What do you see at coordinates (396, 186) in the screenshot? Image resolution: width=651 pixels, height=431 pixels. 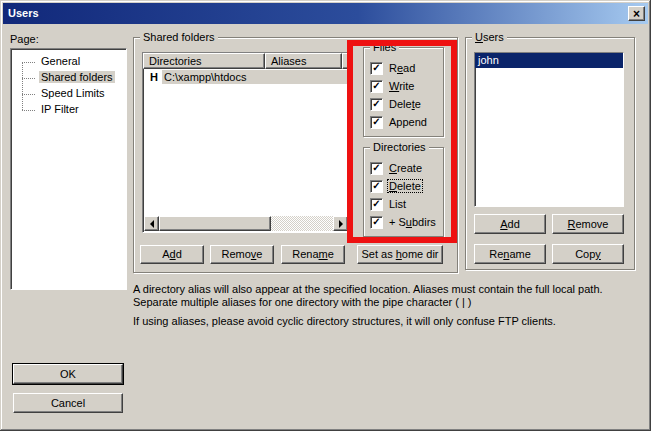 I see `checkbox-dirs-delete: ✓ Delete` at bounding box center [396, 186].